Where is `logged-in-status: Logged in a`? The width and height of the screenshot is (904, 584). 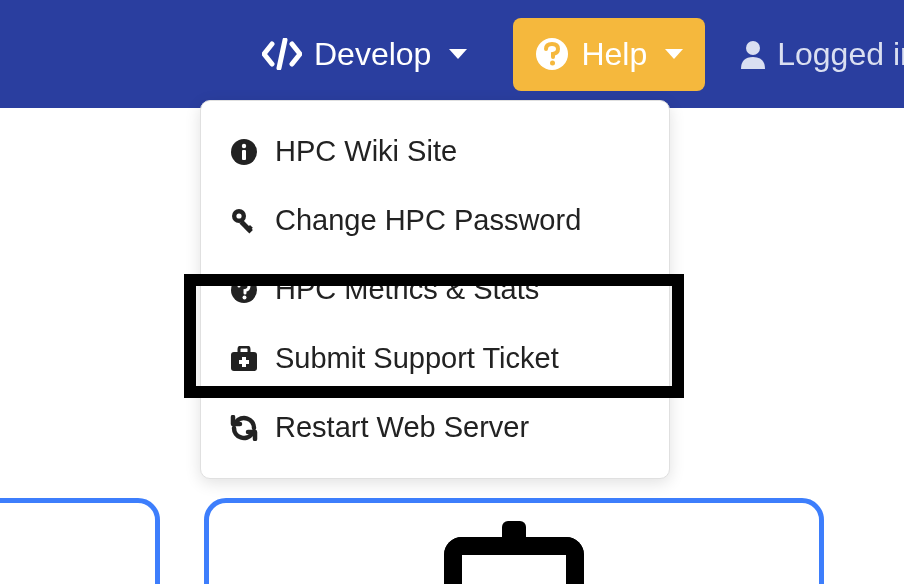
logged-in-status: Logged in a is located at coordinates (822, 54).